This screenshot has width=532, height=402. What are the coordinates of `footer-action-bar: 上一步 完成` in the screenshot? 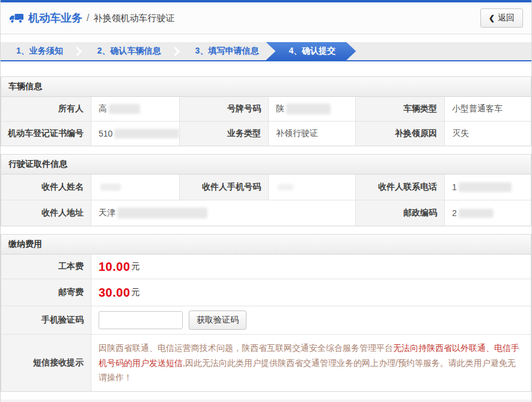 It's located at (266, 401).